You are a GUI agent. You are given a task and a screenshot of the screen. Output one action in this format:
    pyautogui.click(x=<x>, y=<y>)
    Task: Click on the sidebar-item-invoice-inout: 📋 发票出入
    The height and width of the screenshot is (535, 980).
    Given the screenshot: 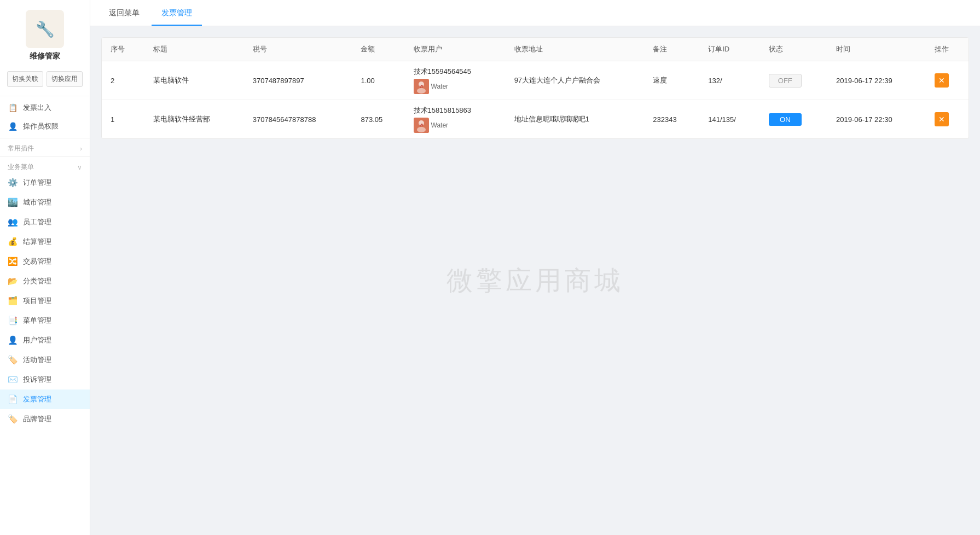 What is the action you would take?
    pyautogui.click(x=45, y=108)
    